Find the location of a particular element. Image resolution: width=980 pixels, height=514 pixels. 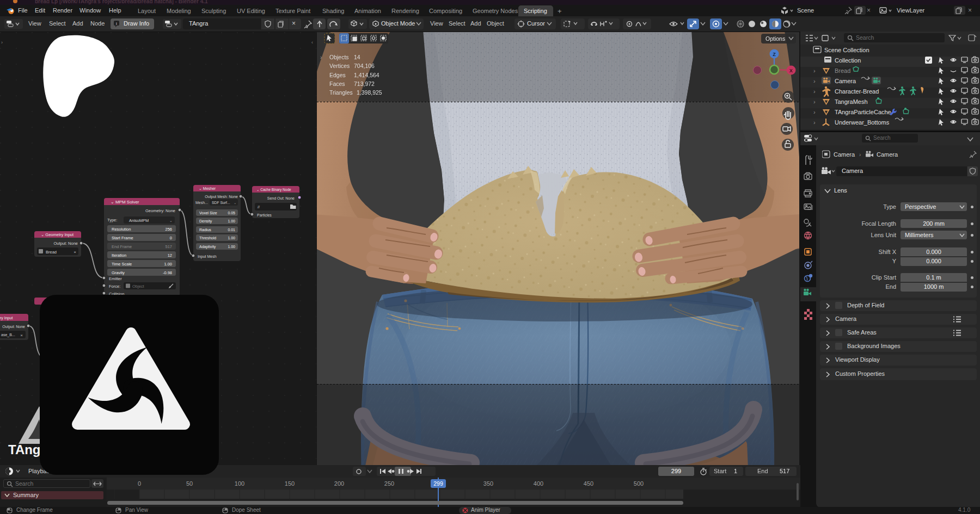

svg-text: Send Out: None is located at coordinates (281, 198).